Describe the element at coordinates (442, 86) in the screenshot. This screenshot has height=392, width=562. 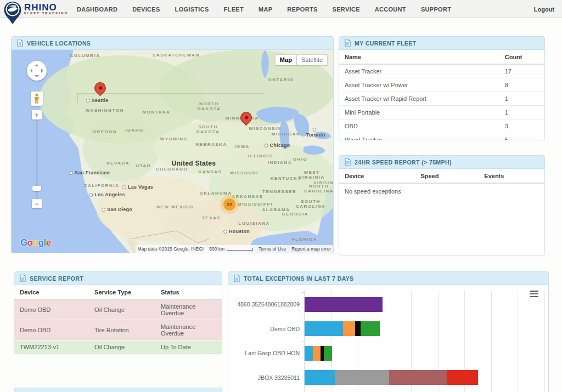
I see `fleet-table-row: Asset Tracker w/ Power8` at that location.